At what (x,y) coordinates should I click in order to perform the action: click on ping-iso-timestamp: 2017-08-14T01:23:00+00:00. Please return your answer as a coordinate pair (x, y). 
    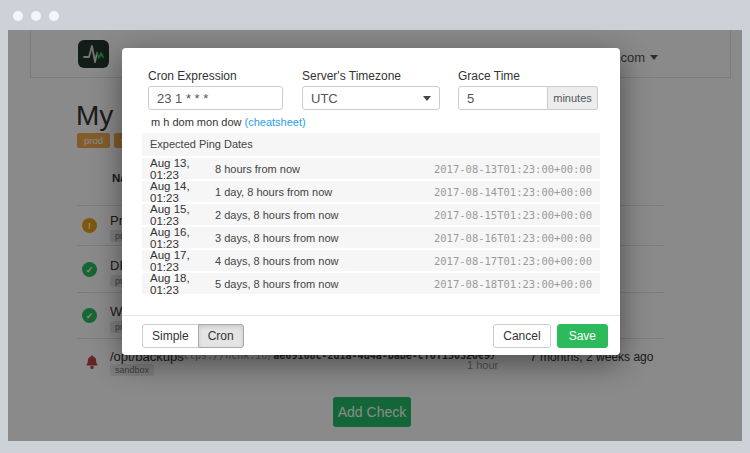
    Looking at the image, I should click on (517, 192).